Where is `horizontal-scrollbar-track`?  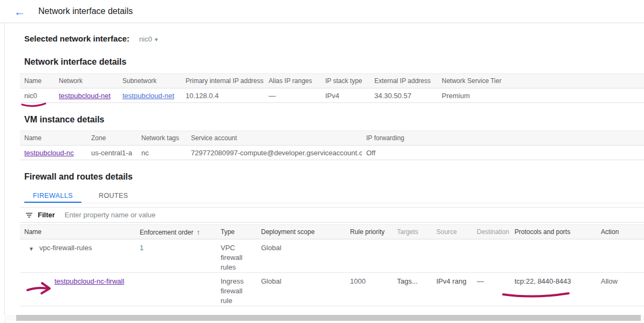
horizontal-scrollbar-track is located at coordinates (324, 318).